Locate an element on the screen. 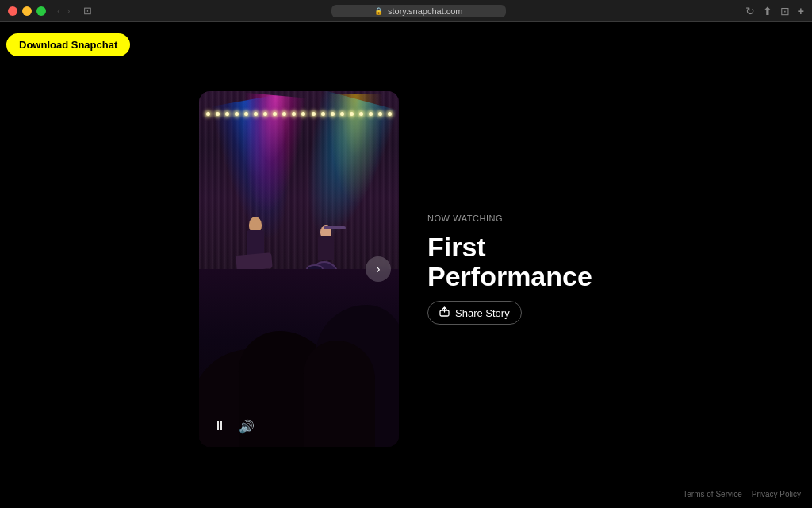  volume-button: 🔊 is located at coordinates (247, 426).